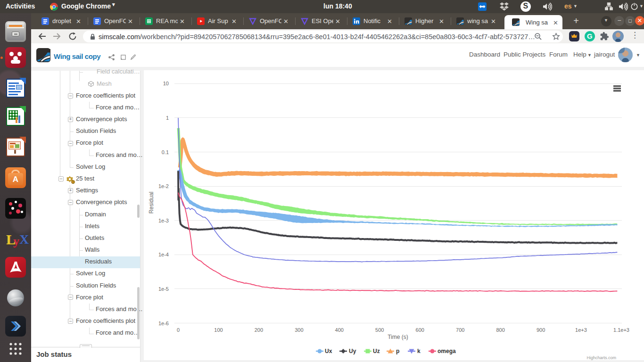 Image resolution: width=644 pixels, height=362 pixels. I want to click on svg-text: Uz, so click(376, 351).